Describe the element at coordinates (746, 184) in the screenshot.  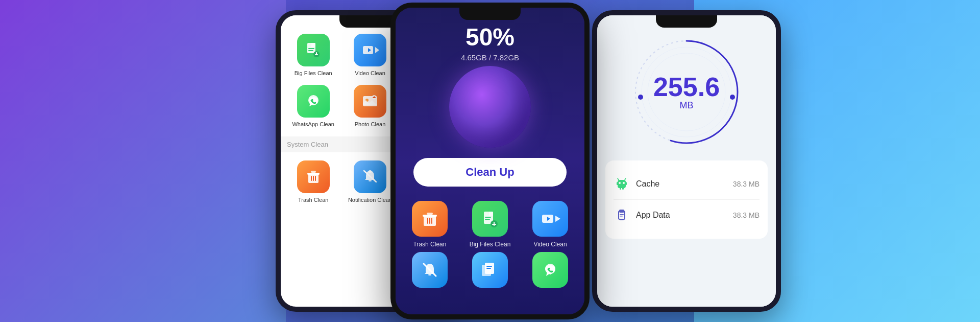
I see `cache-value: 38.3 MB` at that location.